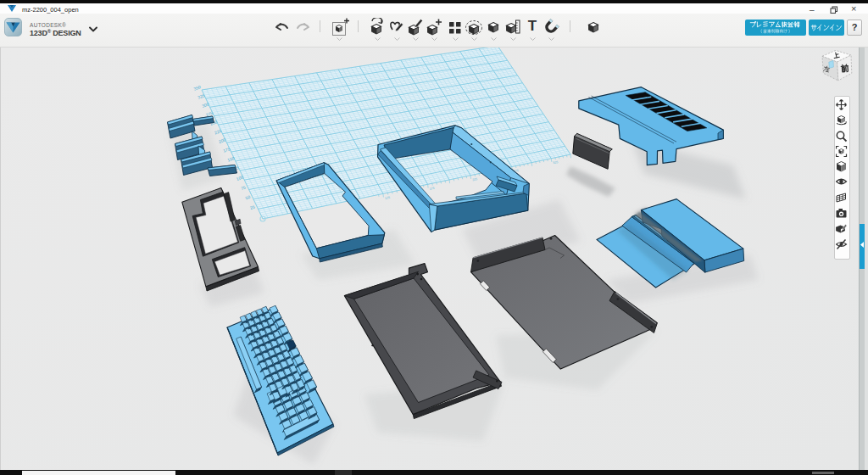 The image size is (868, 475). What do you see at coordinates (388, 198) in the screenshot?
I see `svg-text: 125` at bounding box center [388, 198].